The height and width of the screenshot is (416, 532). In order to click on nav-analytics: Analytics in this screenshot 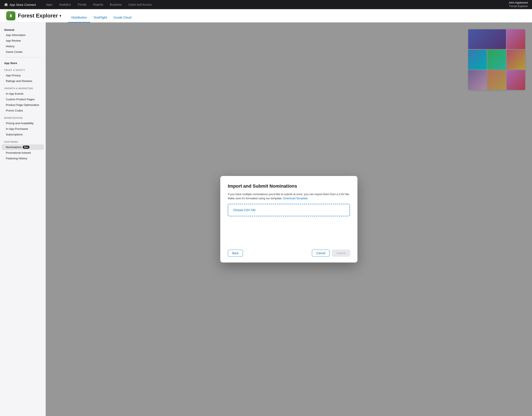, I will do `click(65, 5)`.